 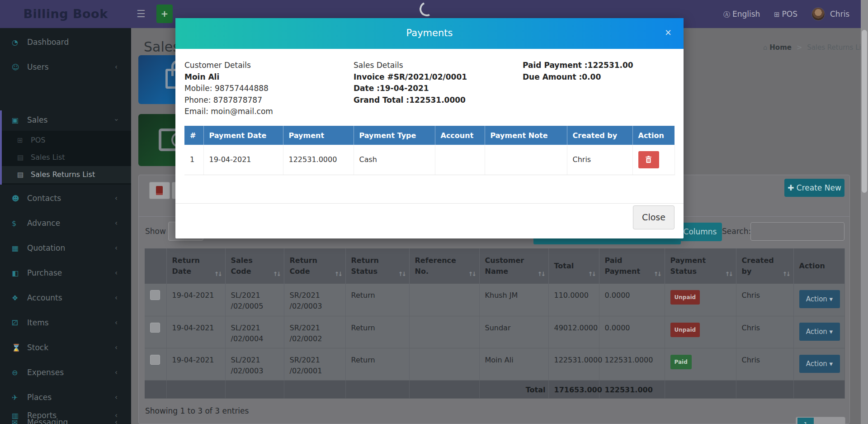 I want to click on sidebar-item-quotation: ▦Quotation ‹, so click(x=66, y=248).